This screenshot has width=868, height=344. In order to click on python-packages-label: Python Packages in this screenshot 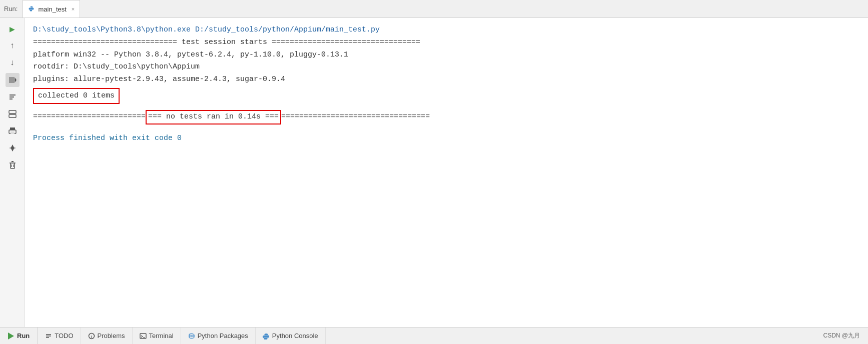, I will do `click(223, 336)`.